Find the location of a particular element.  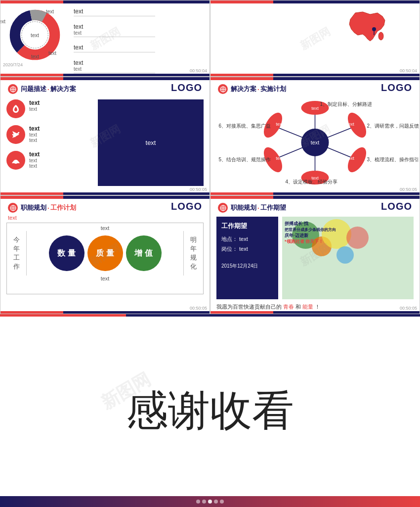

wish-line-2: 把世界分成多少条线你的方向 is located at coordinates (310, 230).